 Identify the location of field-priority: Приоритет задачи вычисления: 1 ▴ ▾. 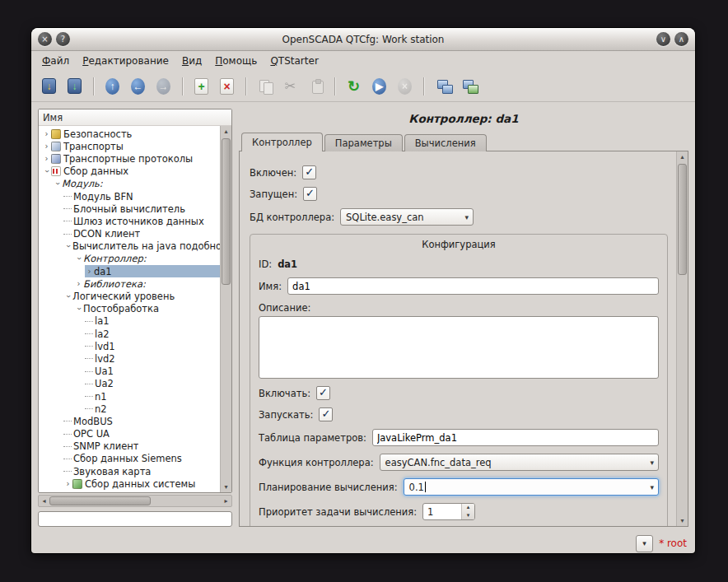
(459, 512).